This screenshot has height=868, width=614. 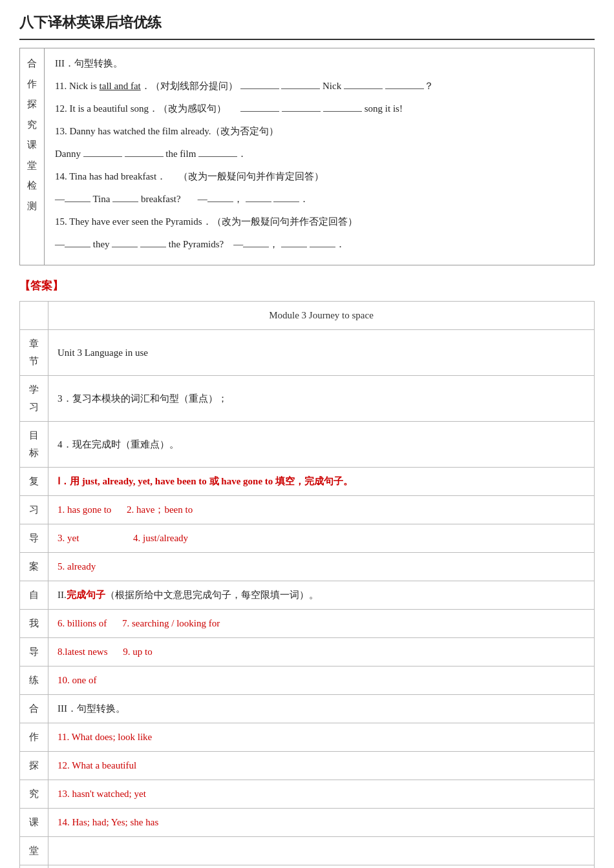 What do you see at coordinates (322, 624) in the screenshot?
I see `col-answers-4: 6. billions of 7. searching / looking fo…` at bounding box center [322, 624].